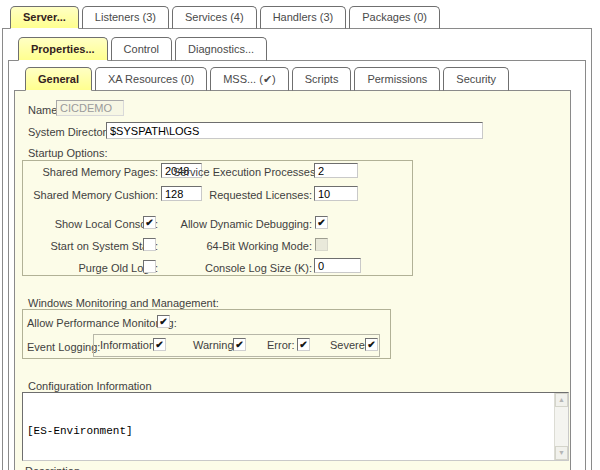 This screenshot has height=470, width=600. I want to click on requested-licenses-label: Requested Licenses:, so click(242, 195).